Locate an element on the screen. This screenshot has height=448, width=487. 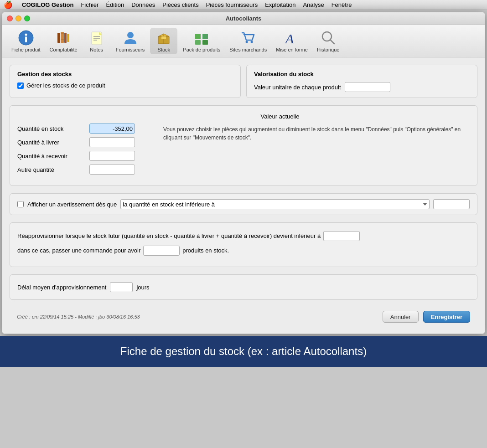
menu-pieces-clients: Pièces clients is located at coordinates (181, 5).